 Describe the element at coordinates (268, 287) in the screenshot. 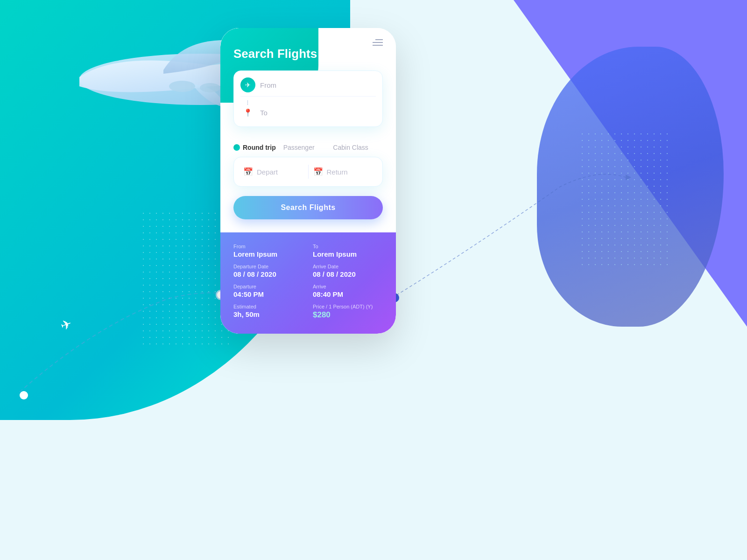

I see `departure-label: Departure` at that location.